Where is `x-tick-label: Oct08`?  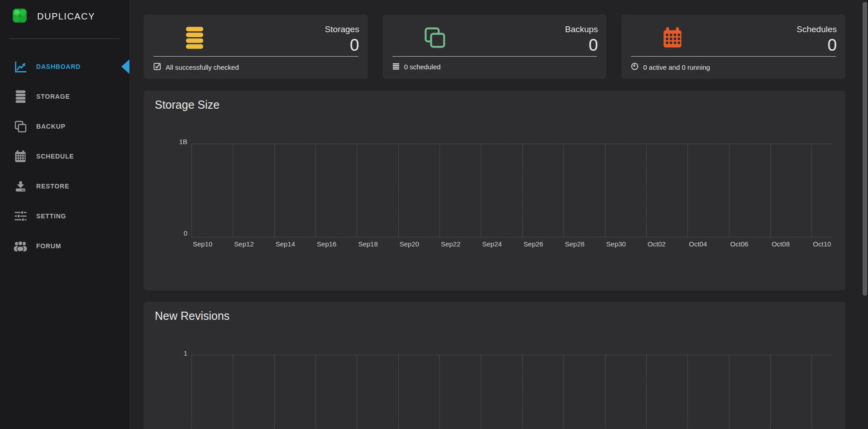
x-tick-label: Oct08 is located at coordinates (781, 244).